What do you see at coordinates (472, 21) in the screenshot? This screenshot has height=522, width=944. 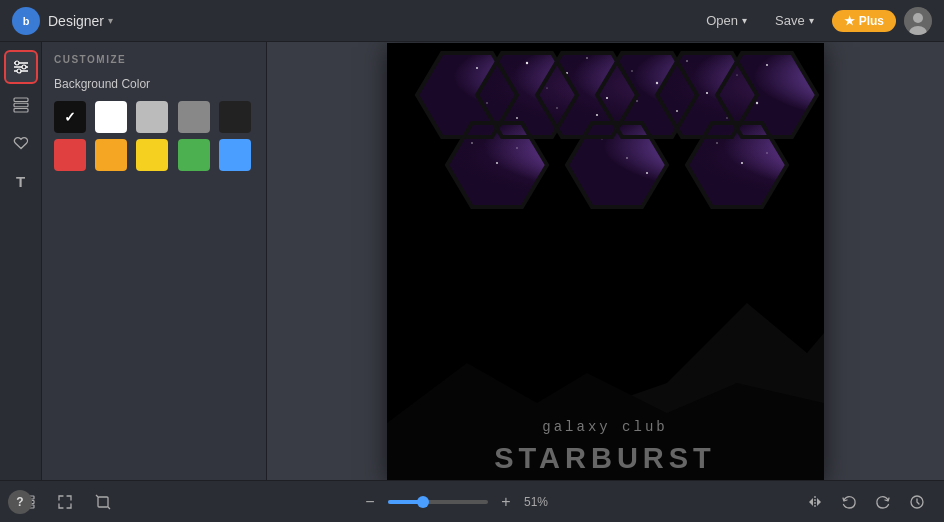 I see `topbar: b Designer ▾ Open ▾ Save ▾ ★ Plus` at bounding box center [472, 21].